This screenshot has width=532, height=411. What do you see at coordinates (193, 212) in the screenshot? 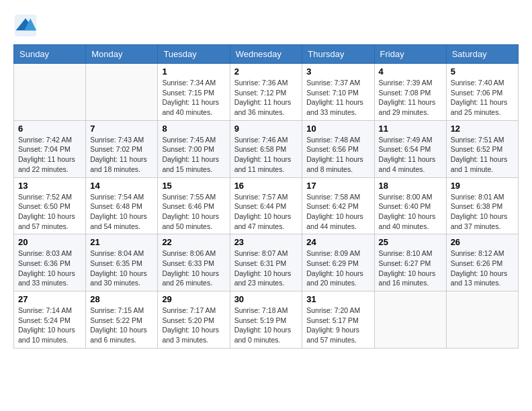
I see `day-info: Sunrise: 7:55 AMSunset: 6:46 PMDaylight:…` at bounding box center [193, 212].